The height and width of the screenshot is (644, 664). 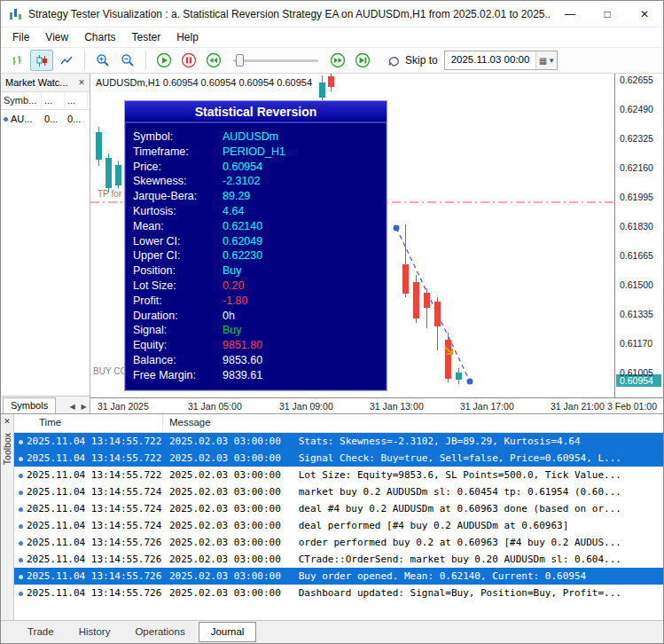 What do you see at coordinates (570, 14) in the screenshot?
I see `minimize-button: —` at bounding box center [570, 14].